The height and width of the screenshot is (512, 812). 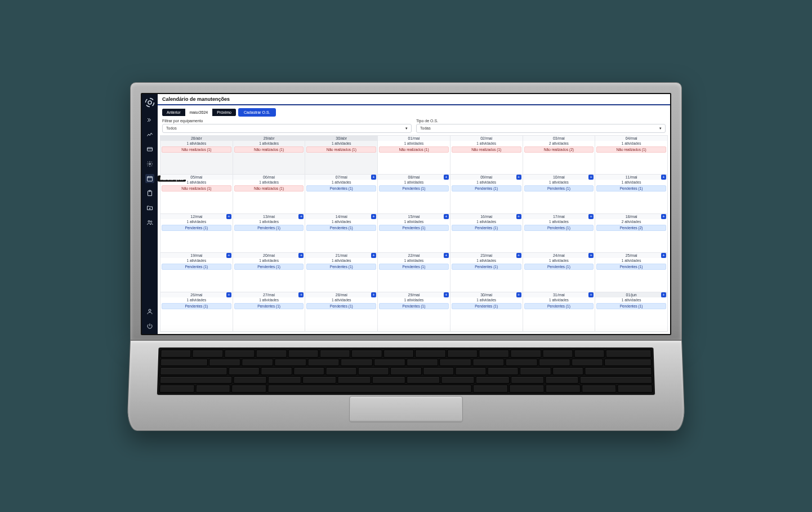 What do you see at coordinates (341, 194) in the screenshot?
I see `calendar-cell: 07/mai+1 atividadesPendentes (1)` at bounding box center [341, 194].